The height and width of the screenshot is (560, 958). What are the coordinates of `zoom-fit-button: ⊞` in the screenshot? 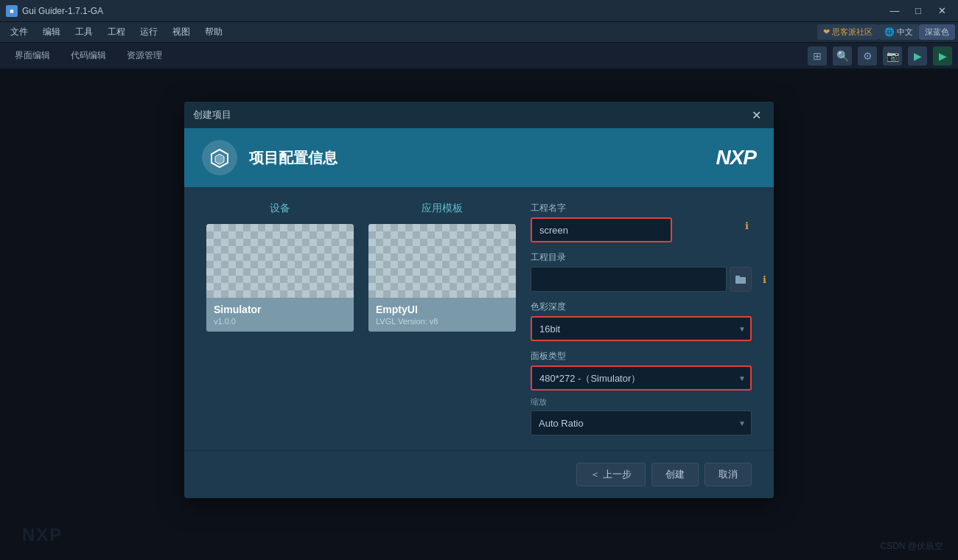 It's located at (817, 56).